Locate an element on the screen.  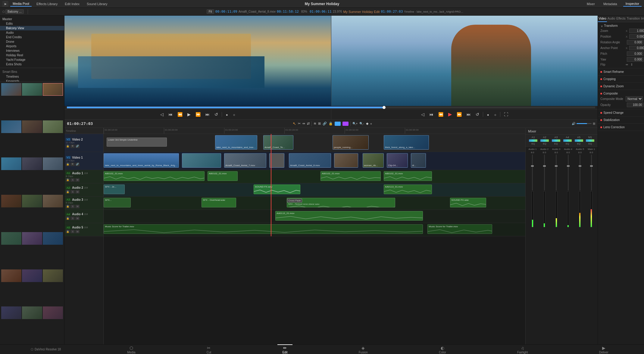
audio-clip-a5-2: Music Score for Trailer.mov is located at coordinates (460, 229).